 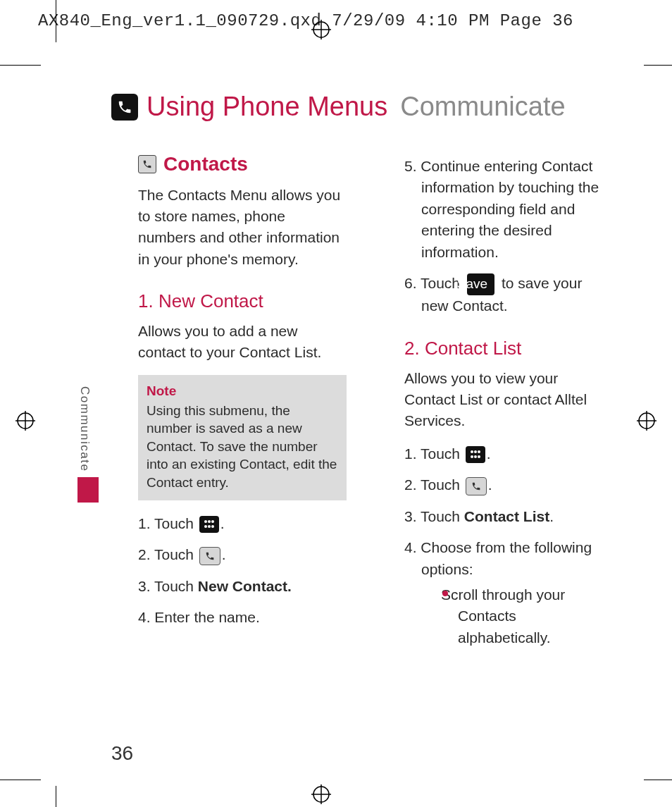 What do you see at coordinates (242, 391) in the screenshot?
I see `note-label: Note` at bounding box center [242, 391].